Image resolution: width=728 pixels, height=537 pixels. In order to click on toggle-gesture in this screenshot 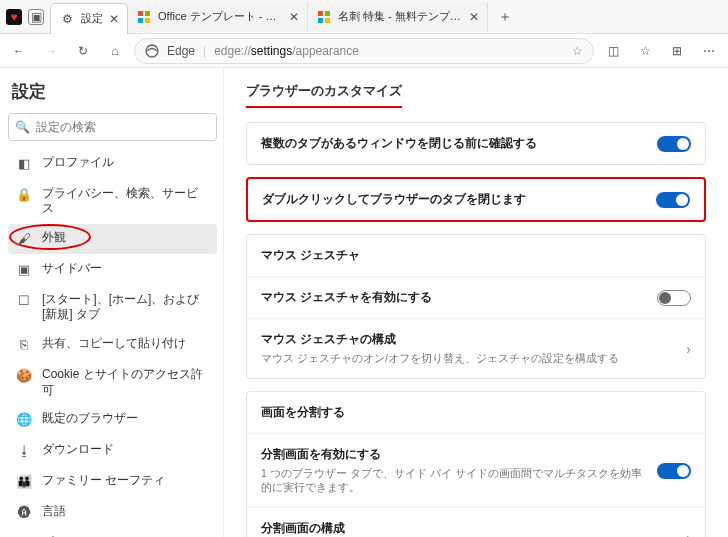, I will do `click(674, 298)`.